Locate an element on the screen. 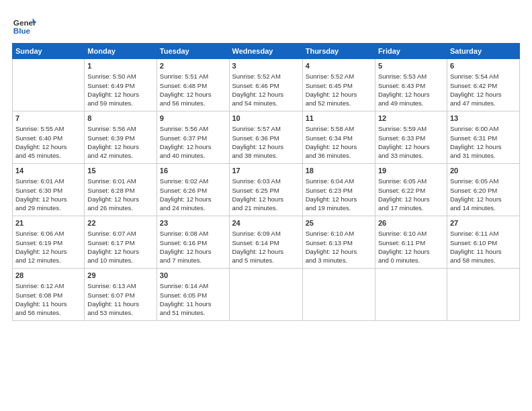 This screenshot has height=411, width=532. day-info-line: and 59 minutes. is located at coordinates (120, 103).